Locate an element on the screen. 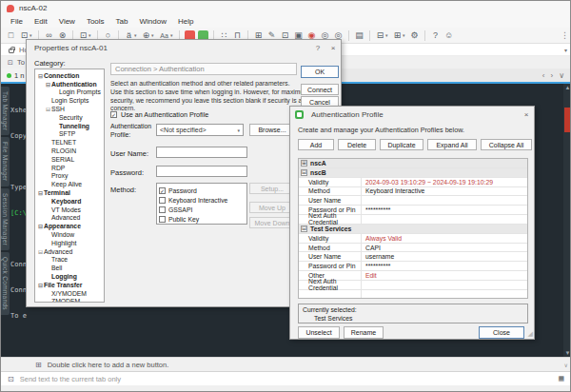  tree-item: TELNET is located at coordinates (64, 143).